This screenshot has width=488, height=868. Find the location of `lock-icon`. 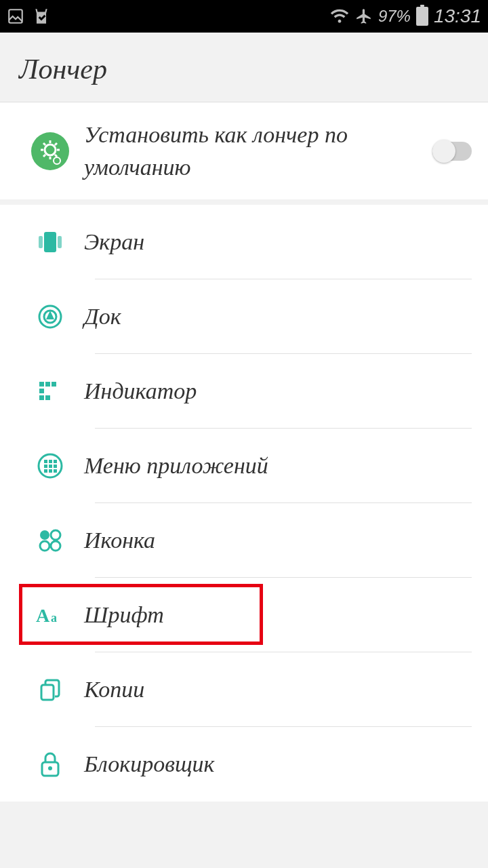

lock-icon is located at coordinates (50, 764).